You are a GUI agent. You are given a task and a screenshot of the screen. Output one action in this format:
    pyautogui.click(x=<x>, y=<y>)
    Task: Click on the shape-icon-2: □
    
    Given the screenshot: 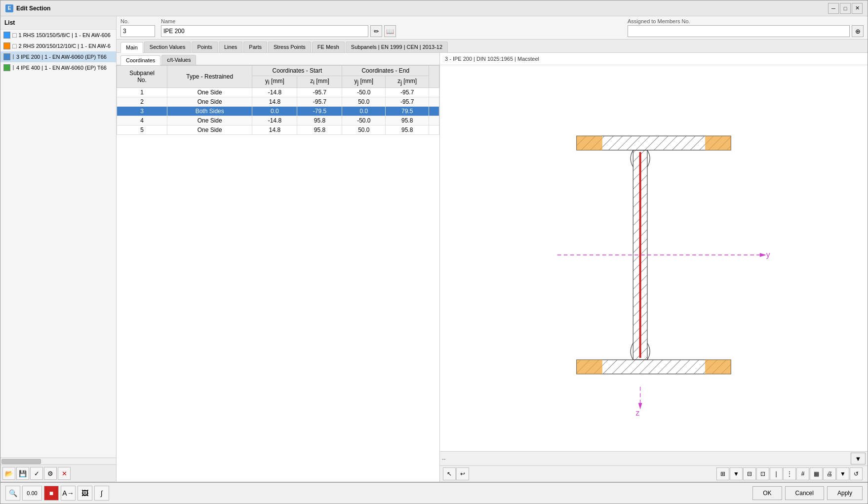 What is the action you would take?
    pyautogui.click(x=14, y=46)
    